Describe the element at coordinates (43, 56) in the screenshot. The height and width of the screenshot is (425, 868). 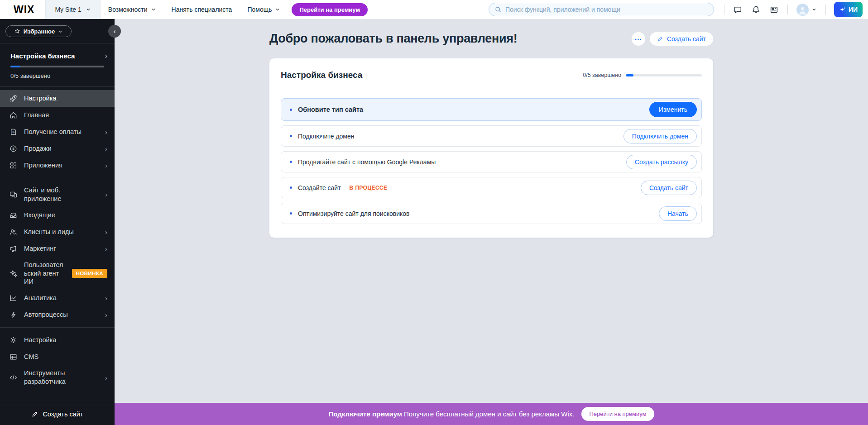
I see `business-setup-title: Настройка бизнеса` at that location.